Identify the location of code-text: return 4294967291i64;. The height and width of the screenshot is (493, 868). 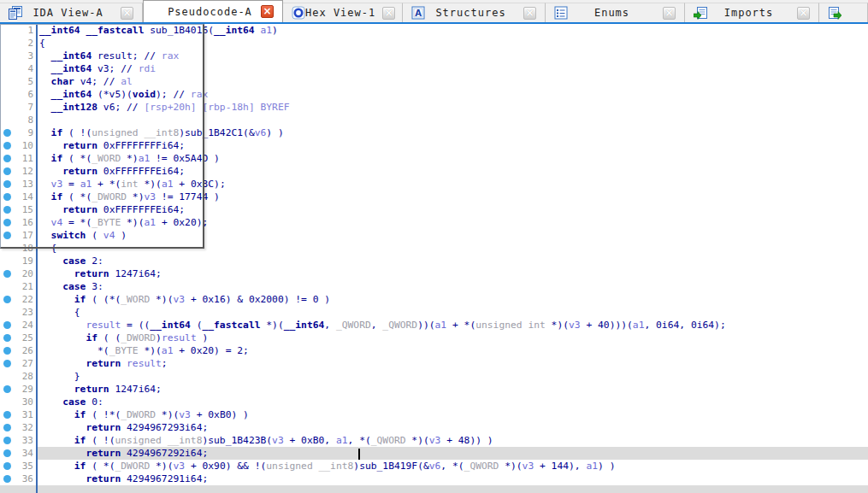
(453, 478).